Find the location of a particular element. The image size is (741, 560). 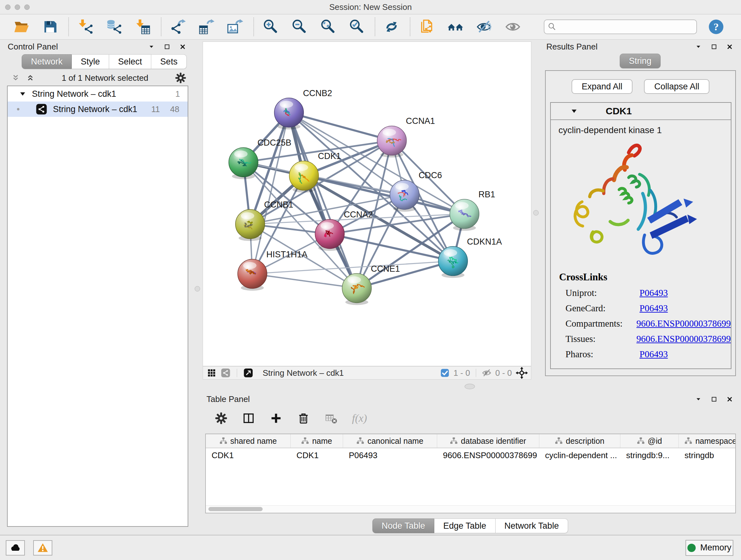

string-view-icon is located at coordinates (226, 373).